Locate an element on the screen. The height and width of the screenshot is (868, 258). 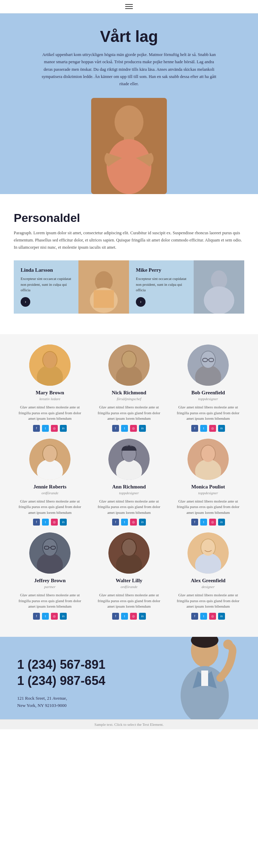
card-1-text: Excepteur sint occaecat cupidatat non pr… is located at coordinates (46, 284).